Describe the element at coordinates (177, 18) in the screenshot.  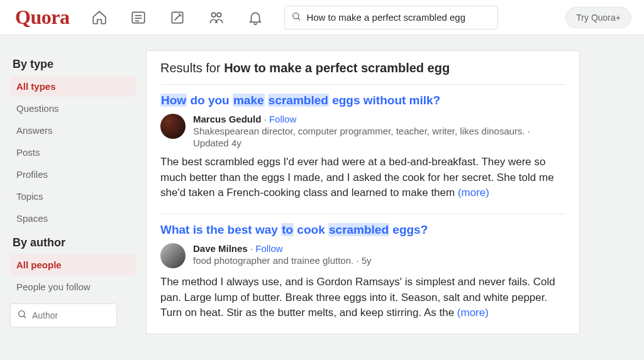
I see `nav-icons` at that location.